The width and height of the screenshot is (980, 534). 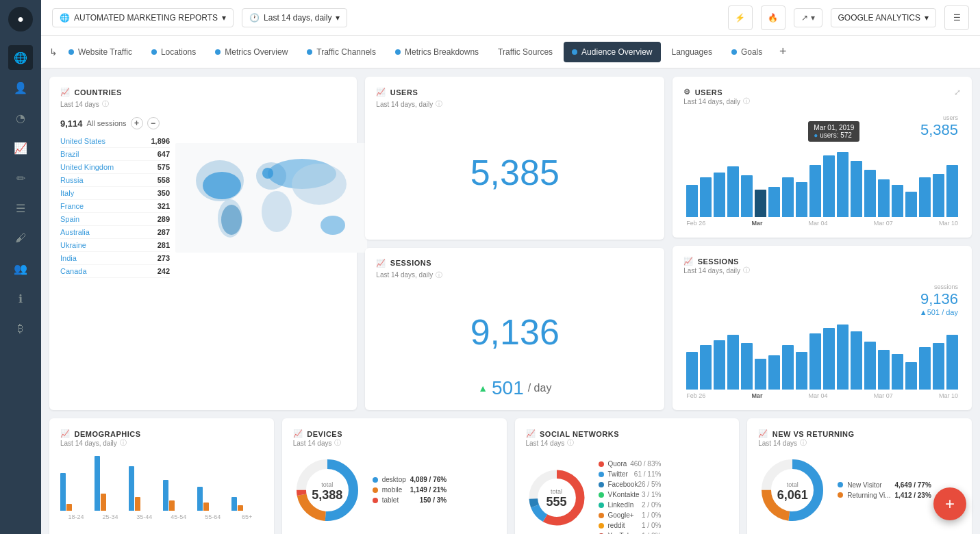 I want to click on tab-metrics-overview: Metrics Overview, so click(x=251, y=52).